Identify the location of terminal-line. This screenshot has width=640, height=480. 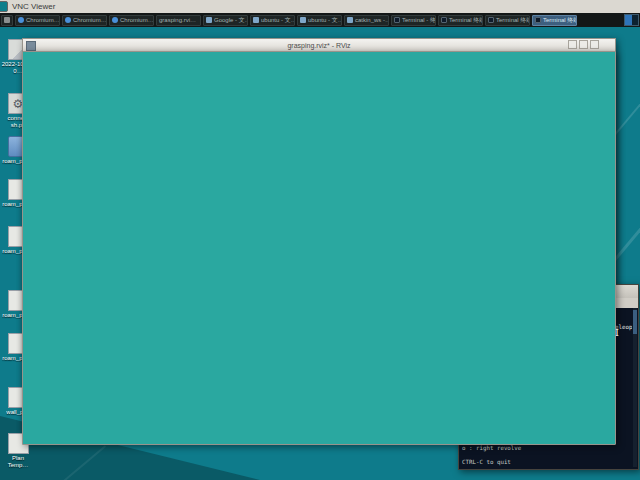
(547, 456).